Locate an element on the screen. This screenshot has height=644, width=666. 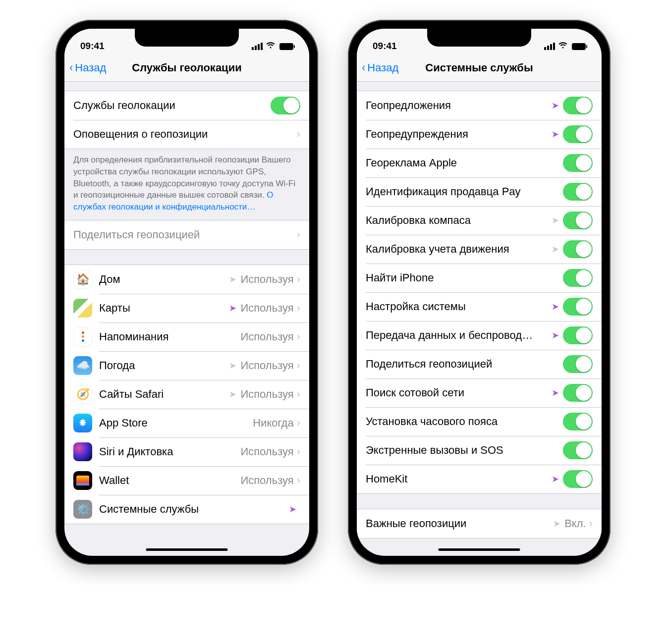
service-label: Калибровка компаса is located at coordinates (459, 220).